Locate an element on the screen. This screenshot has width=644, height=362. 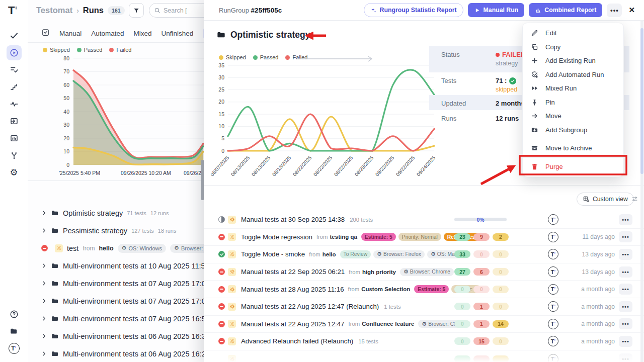
modal-actions: Rungroup Statistic Report Manual Run Com… is located at coordinates (500, 10).